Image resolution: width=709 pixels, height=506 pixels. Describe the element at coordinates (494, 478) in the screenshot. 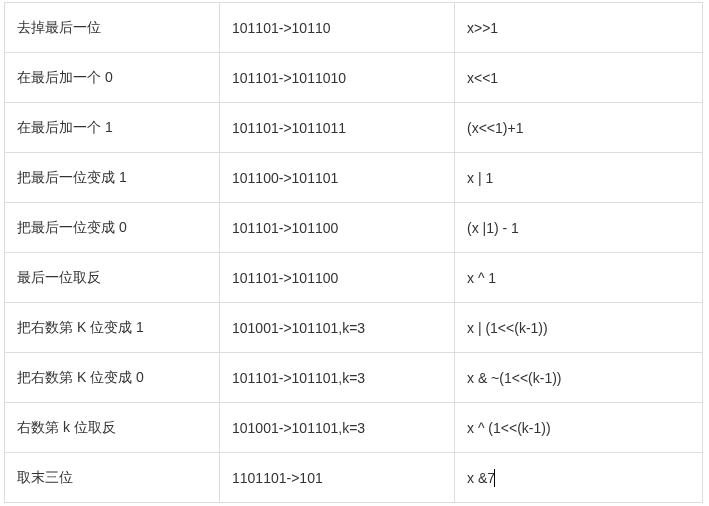

I see `text-cursor` at that location.